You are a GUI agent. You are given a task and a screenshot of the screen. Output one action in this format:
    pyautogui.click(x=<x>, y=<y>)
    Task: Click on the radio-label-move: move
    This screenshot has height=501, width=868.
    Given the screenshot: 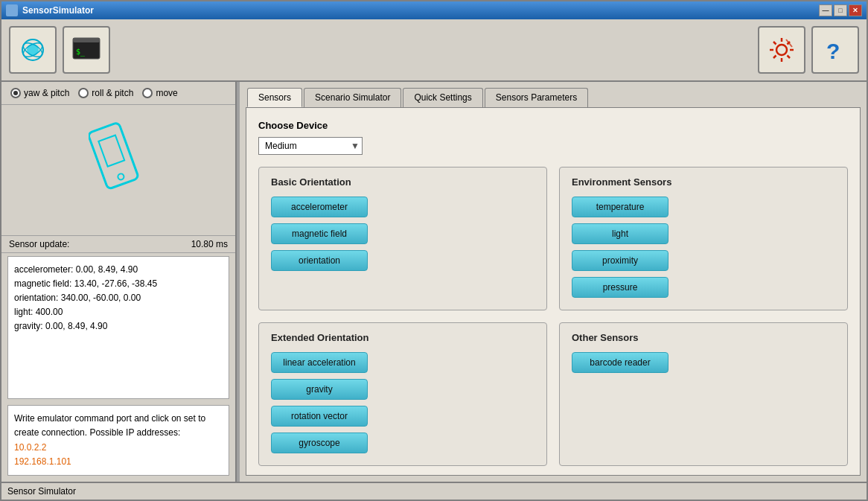 What is the action you would take?
    pyautogui.click(x=167, y=93)
    